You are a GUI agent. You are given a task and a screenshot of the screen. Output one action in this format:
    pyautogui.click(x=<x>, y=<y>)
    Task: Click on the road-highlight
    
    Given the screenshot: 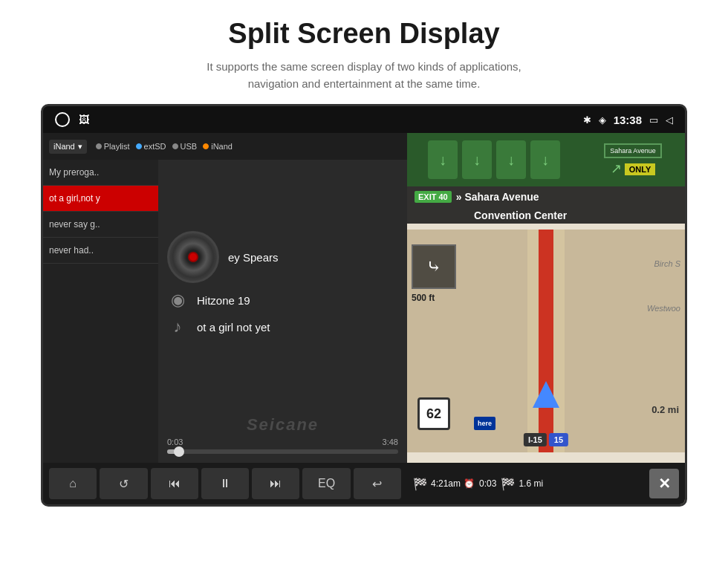 What is the action you would take?
    pyautogui.click(x=546, y=341)
    